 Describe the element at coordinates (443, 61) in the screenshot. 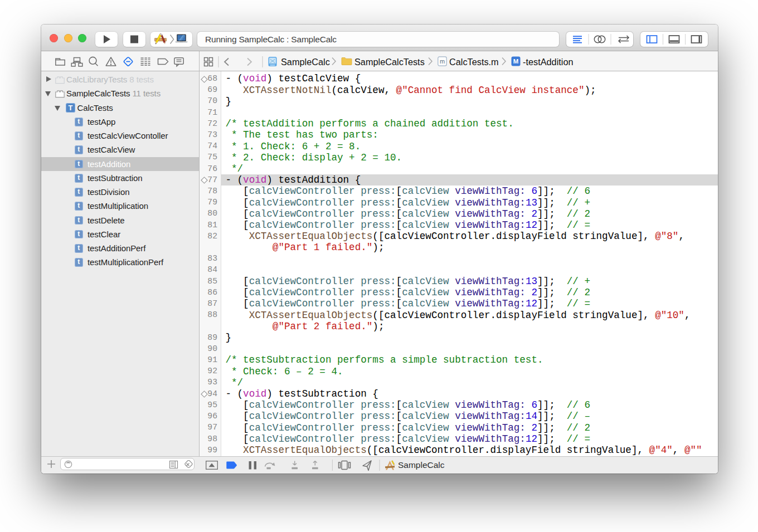

I see `svg-text: m` at that location.